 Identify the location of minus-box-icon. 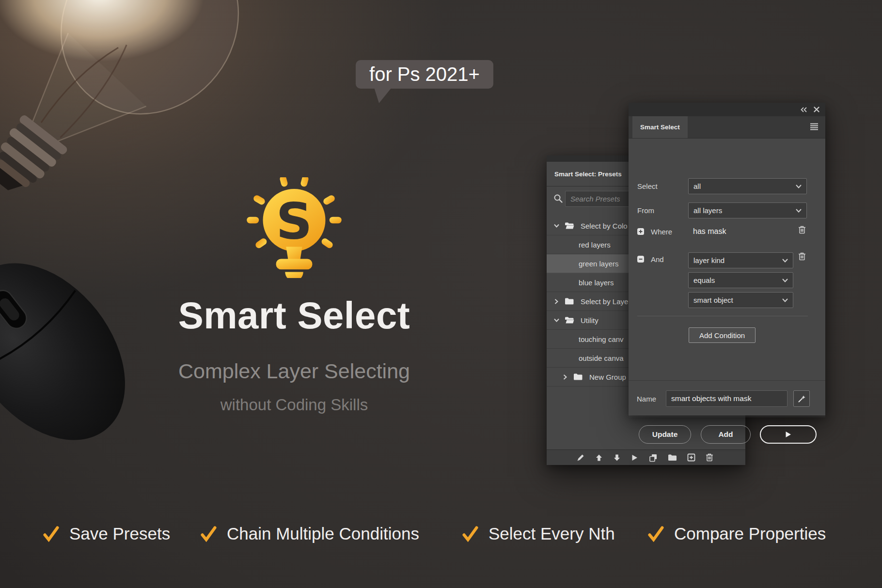
(641, 259).